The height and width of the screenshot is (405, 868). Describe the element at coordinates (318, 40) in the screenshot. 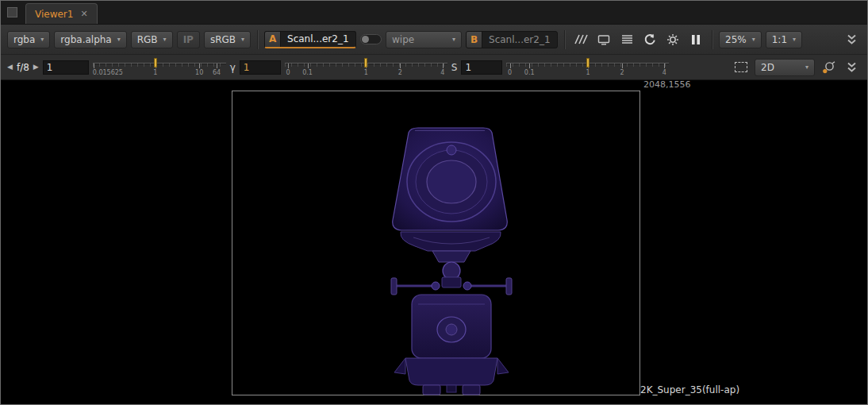

I see `a-source-field: Scanl...er2_1` at that location.